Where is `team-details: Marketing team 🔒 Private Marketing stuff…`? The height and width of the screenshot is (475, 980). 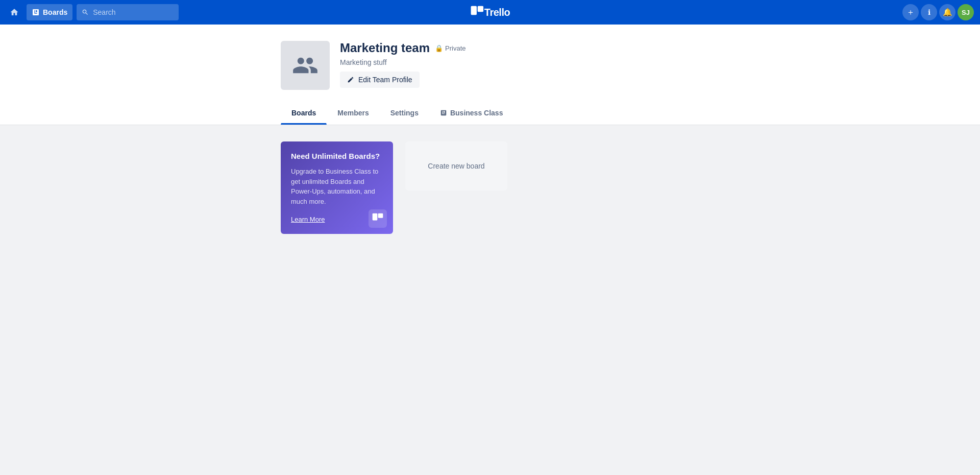 team-details: Marketing team 🔒 Private Marketing stuff… is located at coordinates (403, 64).